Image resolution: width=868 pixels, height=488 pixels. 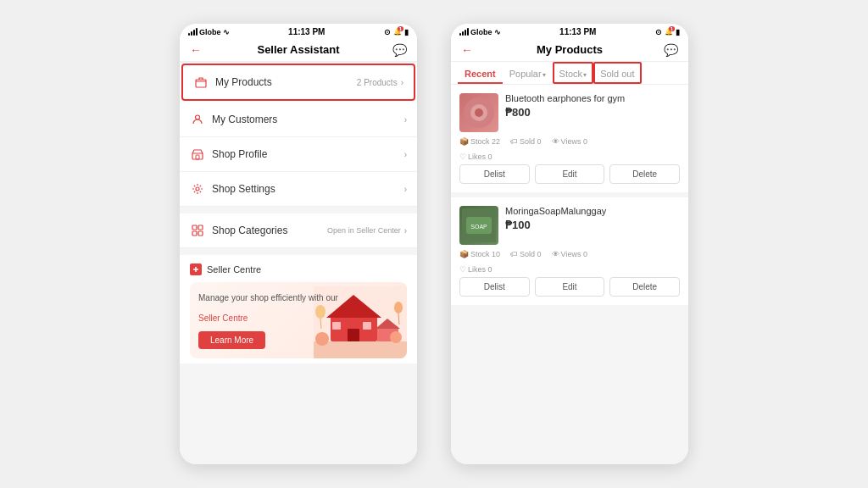 What do you see at coordinates (480, 32) in the screenshot?
I see `status-carrier-right: Globe ∿` at bounding box center [480, 32].